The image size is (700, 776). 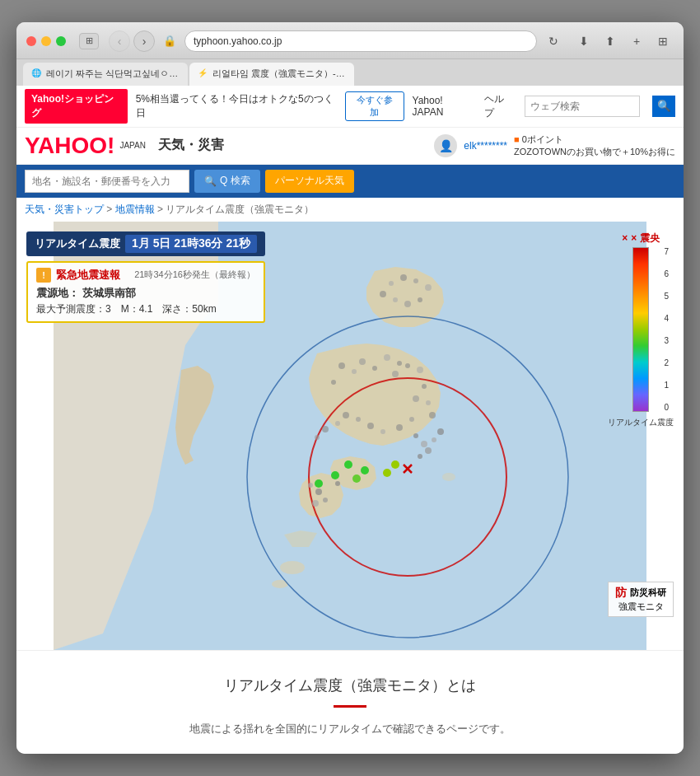 What do you see at coordinates (648, 593) in the screenshot?
I see `bosai-label: 防災科研` at bounding box center [648, 593].